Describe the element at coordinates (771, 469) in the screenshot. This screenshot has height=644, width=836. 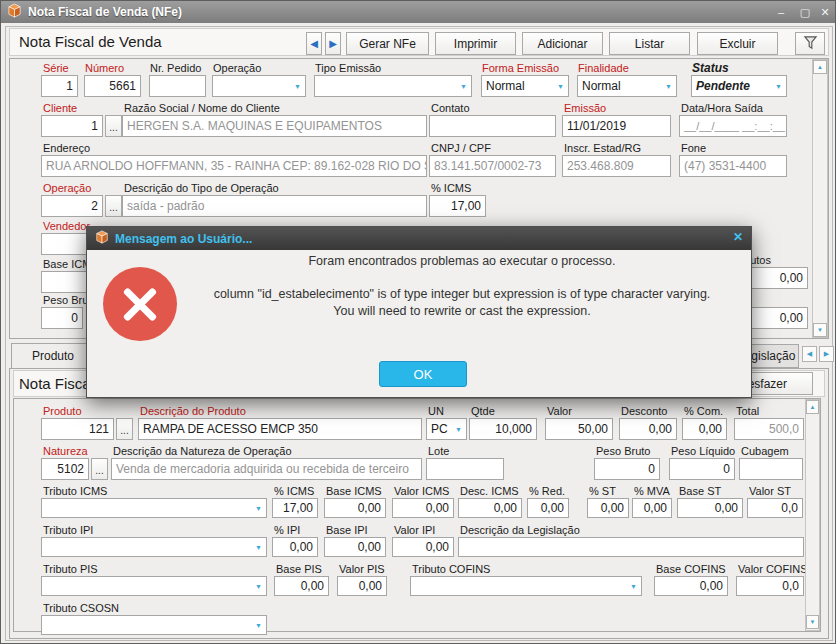
I see `cubagem-field` at that location.